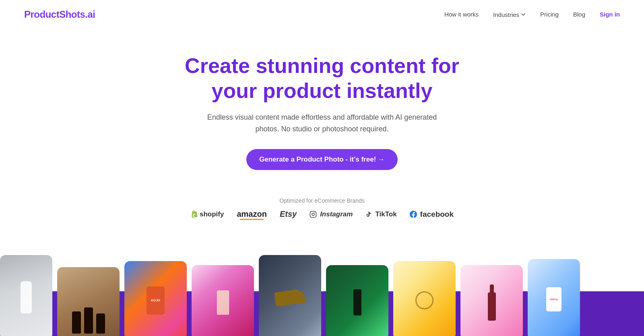  Describe the element at coordinates (554, 297) in the screenshot. I see `product-card-9: OlliPop` at that location.